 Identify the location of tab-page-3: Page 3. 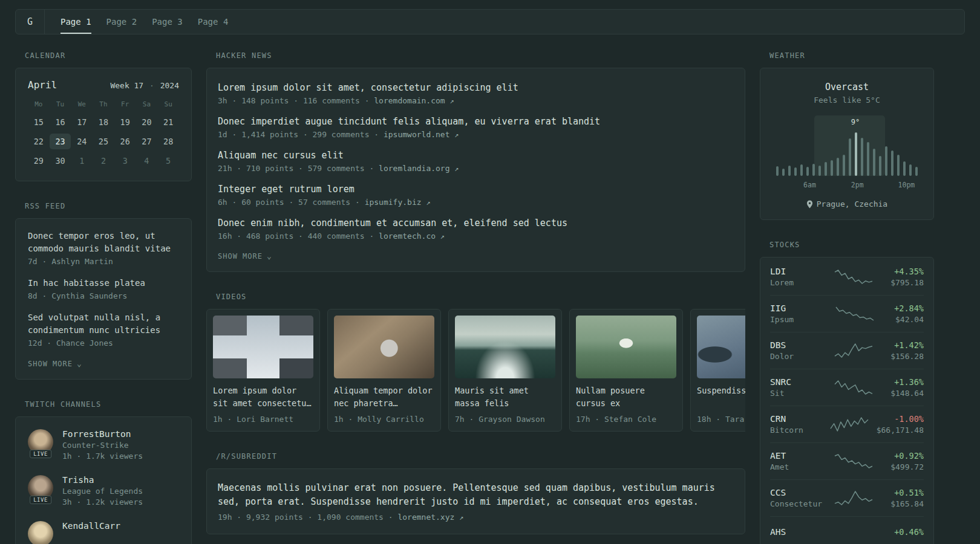
(167, 22).